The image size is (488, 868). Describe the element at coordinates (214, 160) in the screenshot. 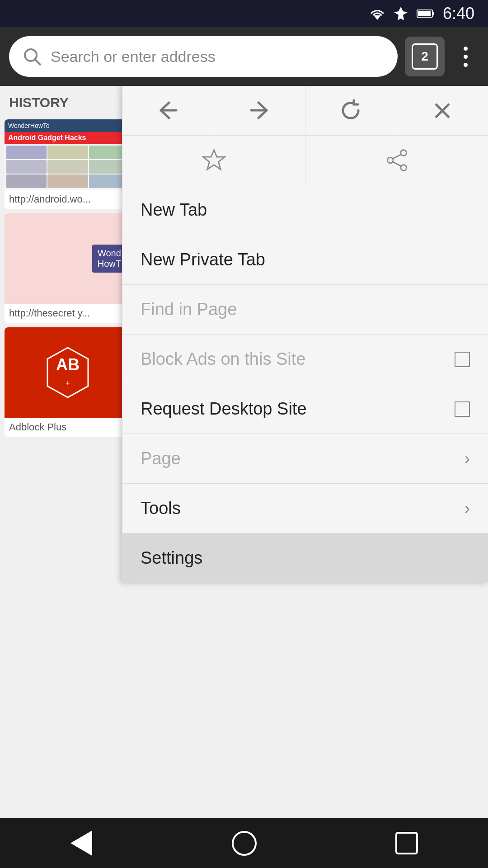

I see `star-icon` at that location.